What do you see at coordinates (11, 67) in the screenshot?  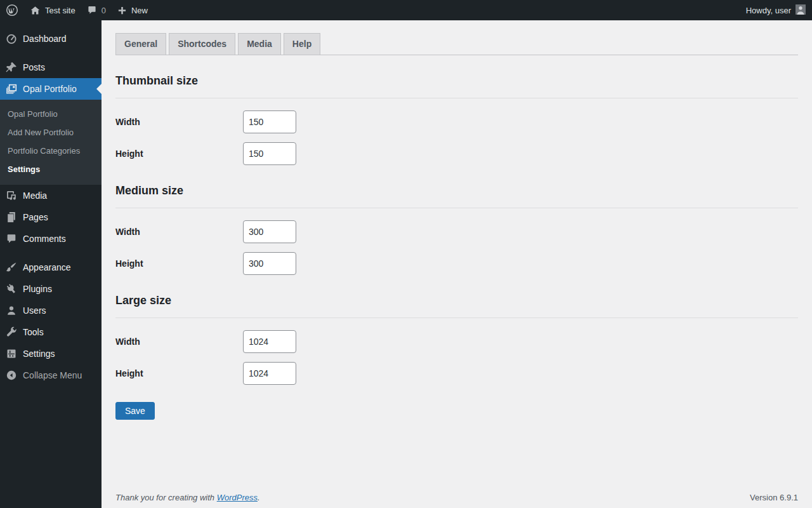 I see `pushpin-icon` at bounding box center [11, 67].